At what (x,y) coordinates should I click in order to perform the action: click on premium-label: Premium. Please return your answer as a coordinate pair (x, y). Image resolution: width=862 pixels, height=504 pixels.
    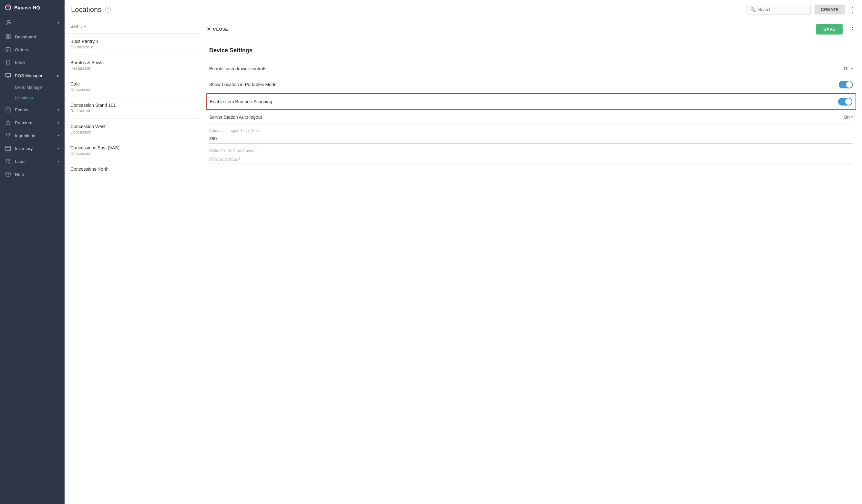
    Looking at the image, I should click on (23, 123).